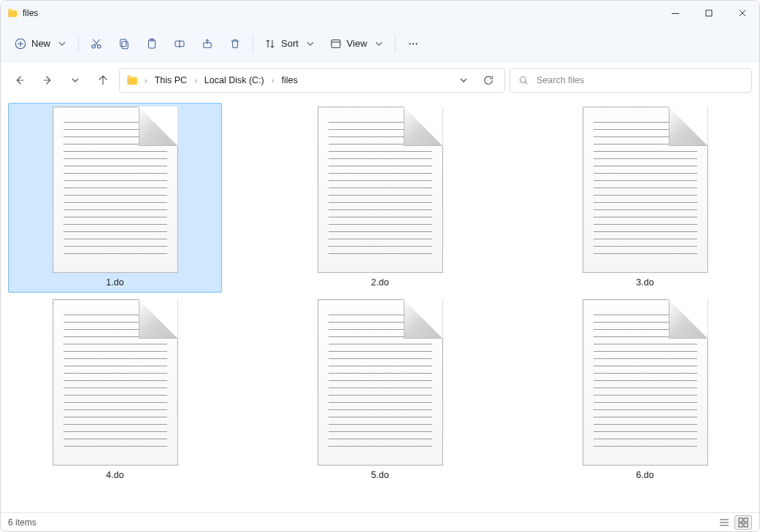 This screenshot has height=532, width=760. Describe the element at coordinates (742, 13) in the screenshot. I see `close-button` at that location.